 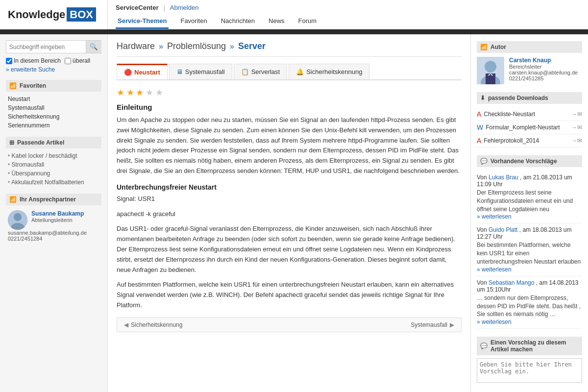 I want to click on tab-sicherheitskennung: 🔔 Sicherheitskennung, so click(x=329, y=72).